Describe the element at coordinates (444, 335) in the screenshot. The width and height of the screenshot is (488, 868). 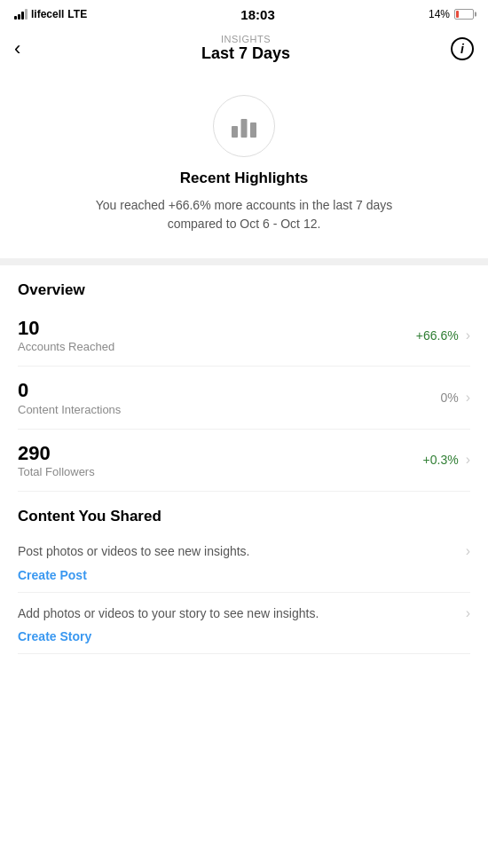
I see `accounts-reached-right: +66.6% ›` at that location.